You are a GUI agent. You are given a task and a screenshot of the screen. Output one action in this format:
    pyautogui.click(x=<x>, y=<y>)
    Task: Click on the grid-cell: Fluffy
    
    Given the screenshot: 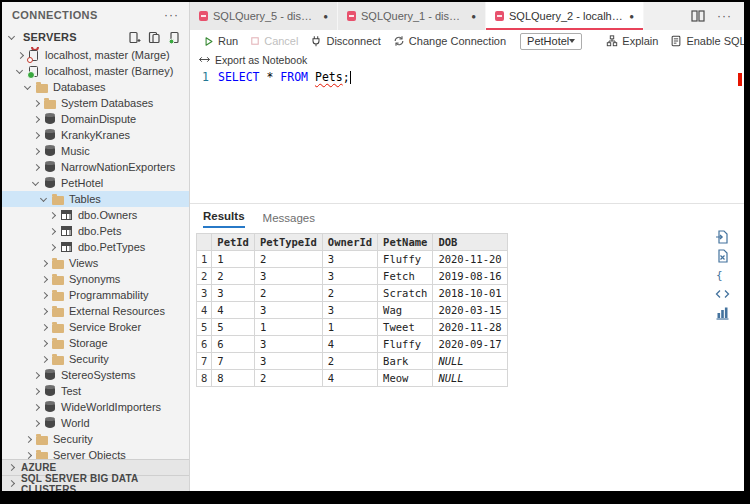 What is the action you would take?
    pyautogui.click(x=406, y=260)
    